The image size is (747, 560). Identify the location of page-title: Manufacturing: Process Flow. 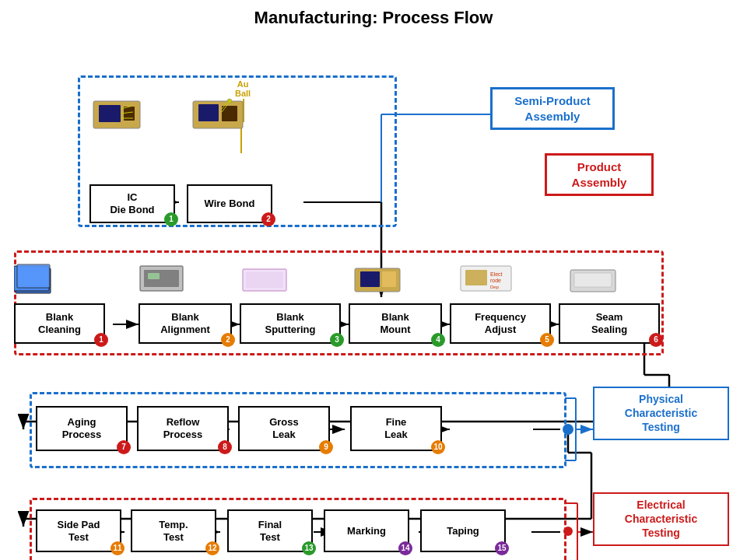
(374, 16).